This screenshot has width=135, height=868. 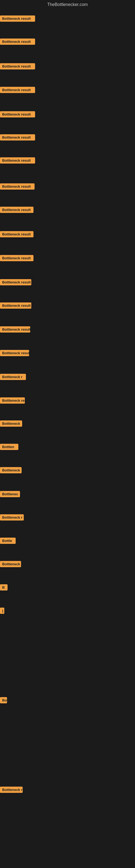 What do you see at coordinates (17, 90) in the screenshot?
I see `bottleneck-badge-4: Bottleneck result` at bounding box center [17, 90].